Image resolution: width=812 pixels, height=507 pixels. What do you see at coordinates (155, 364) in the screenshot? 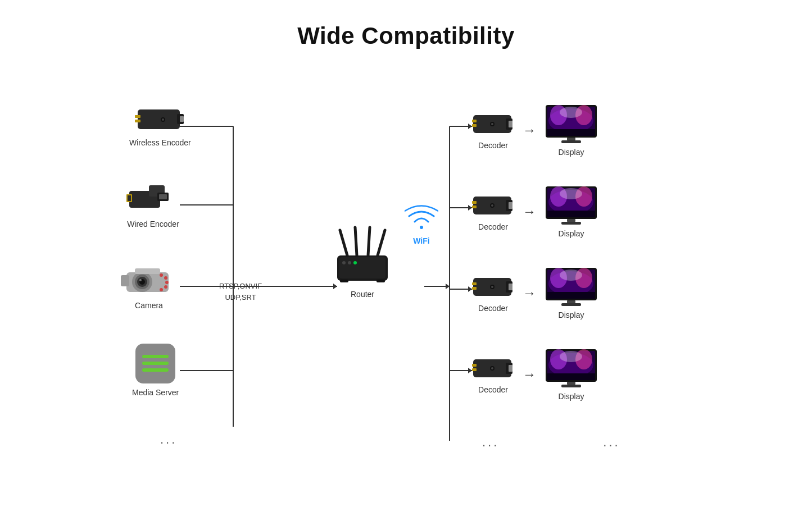
I see `media-server-icon` at bounding box center [155, 364].